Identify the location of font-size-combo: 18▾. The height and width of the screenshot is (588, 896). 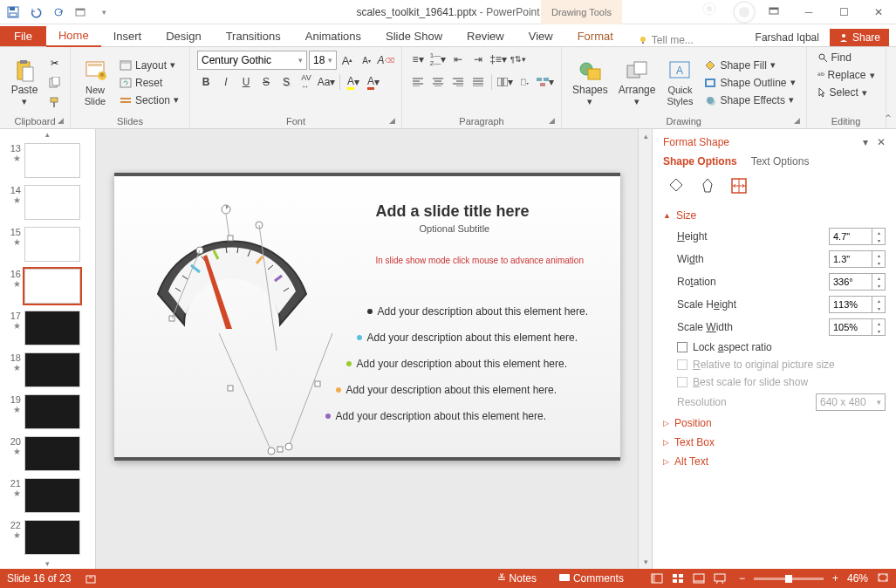
(323, 60).